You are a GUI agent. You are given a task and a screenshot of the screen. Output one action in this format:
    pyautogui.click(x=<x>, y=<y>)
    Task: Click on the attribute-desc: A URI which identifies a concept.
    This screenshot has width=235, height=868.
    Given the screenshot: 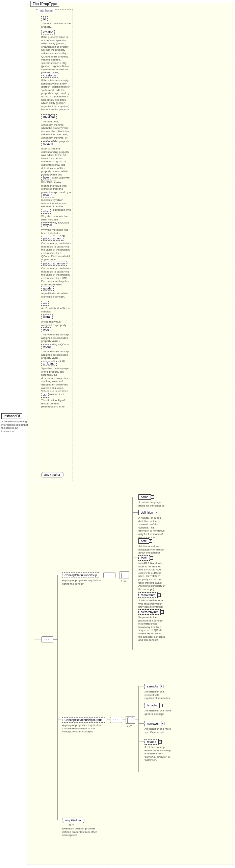 What is the action you would take?
    pyautogui.click(x=56, y=310)
    